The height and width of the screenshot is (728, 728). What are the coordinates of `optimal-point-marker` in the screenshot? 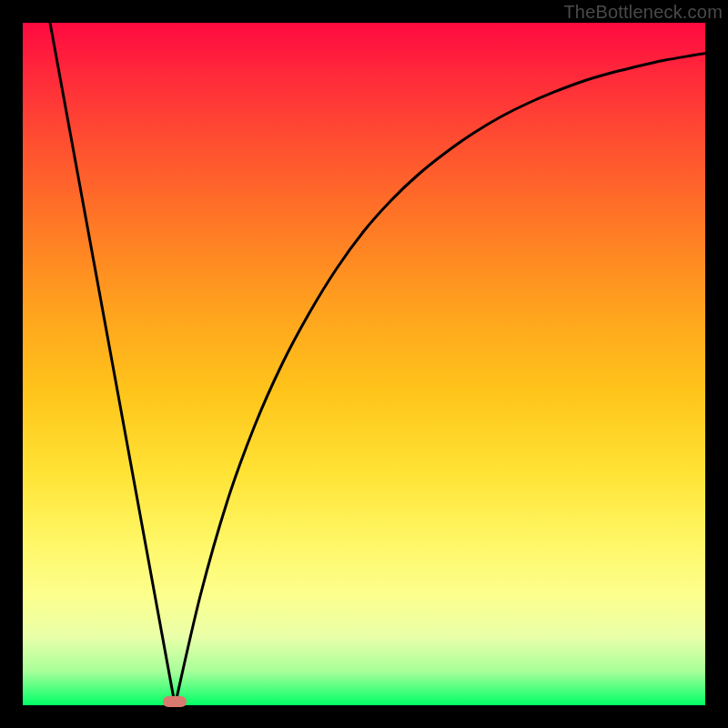 It's located at (175, 702).